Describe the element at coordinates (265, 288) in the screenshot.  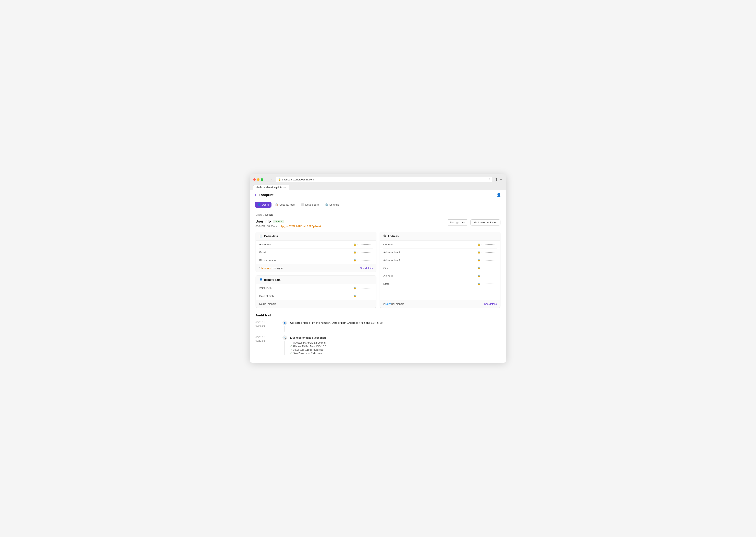
I see `ssn-label: SSN (Full)` at that location.